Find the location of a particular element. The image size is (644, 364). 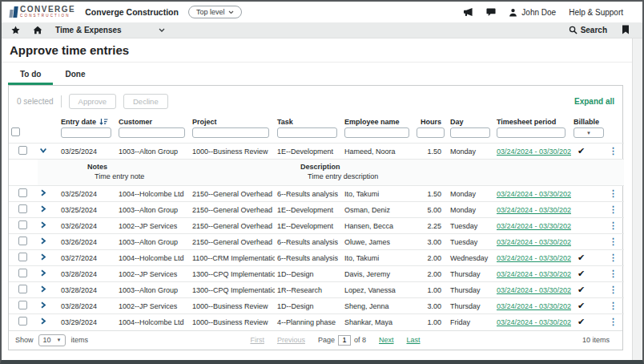

page-number-input is located at coordinates (344, 340).